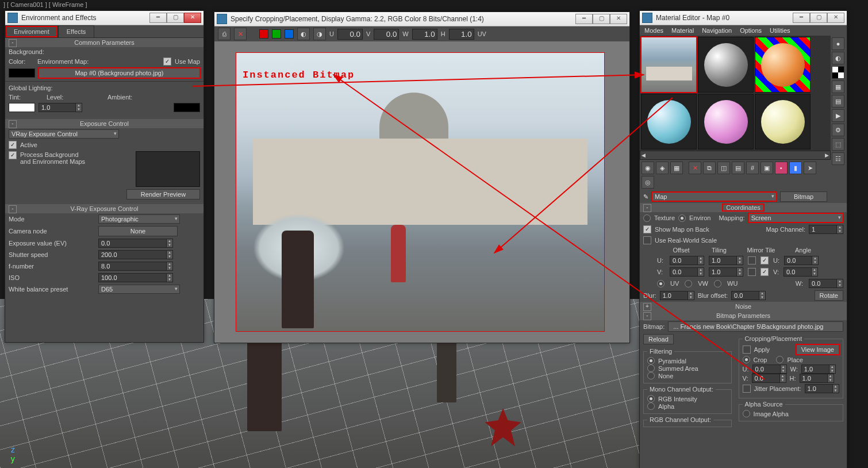  What do you see at coordinates (752, 260) in the screenshot?
I see `u-mirror-checkbox` at bounding box center [752, 260].